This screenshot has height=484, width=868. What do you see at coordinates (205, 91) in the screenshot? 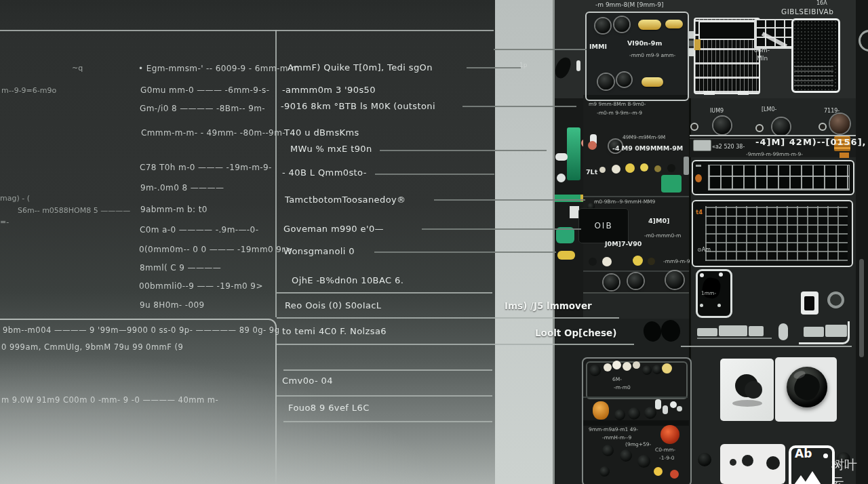
I see `garbled-label: G0mu mm-0 ——— -6mm-9-s-` at bounding box center [205, 91].